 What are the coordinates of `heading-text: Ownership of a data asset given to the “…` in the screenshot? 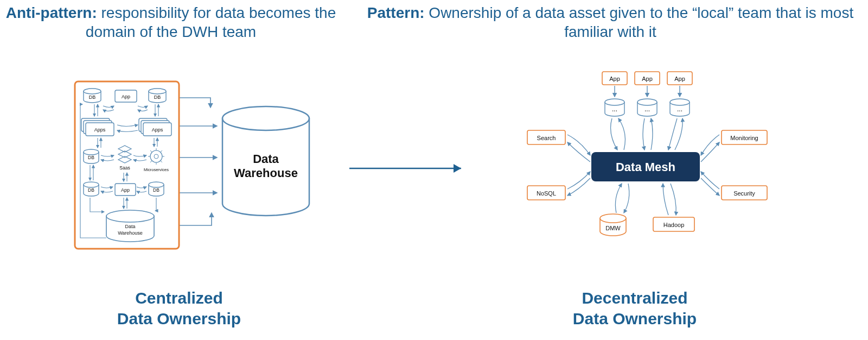 It's located at (639, 22).